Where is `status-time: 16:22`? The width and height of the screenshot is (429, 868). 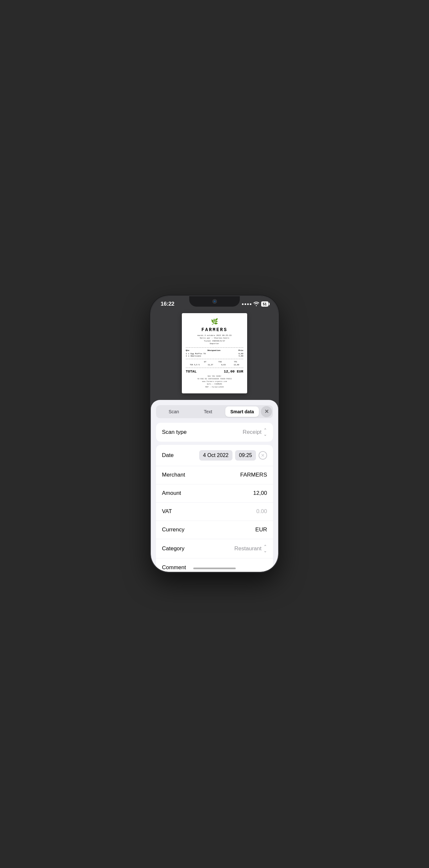 status-time: 16:22 is located at coordinates (167, 304).